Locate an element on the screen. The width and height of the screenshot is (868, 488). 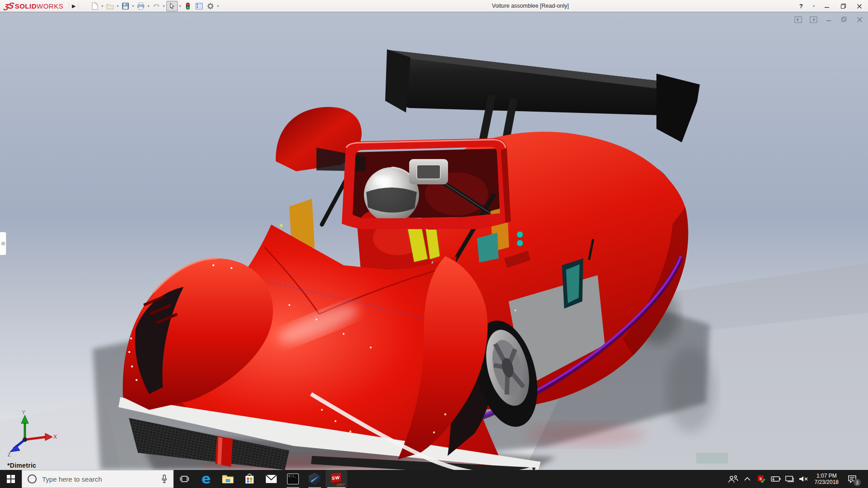
sw-cube-year: 2017 is located at coordinates (340, 484).